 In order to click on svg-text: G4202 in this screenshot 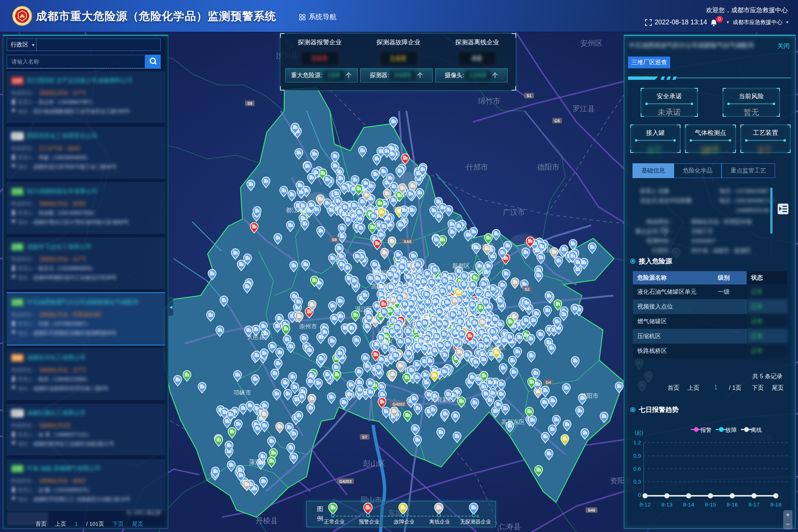, I will do `click(398, 404)`.